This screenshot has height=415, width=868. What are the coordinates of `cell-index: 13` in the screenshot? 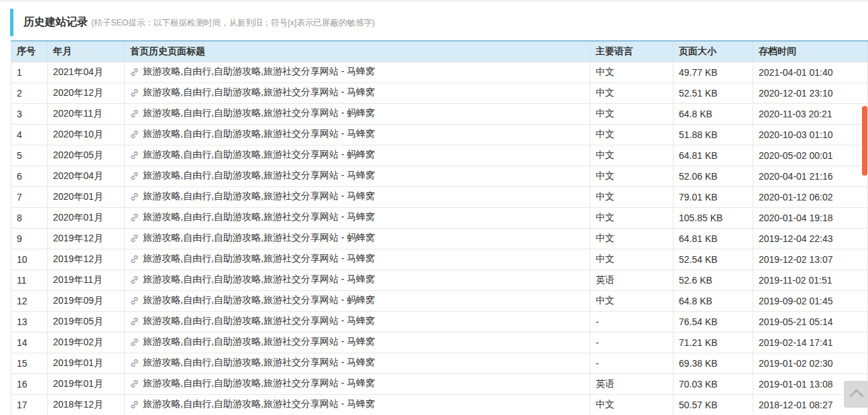 It's located at (30, 322).